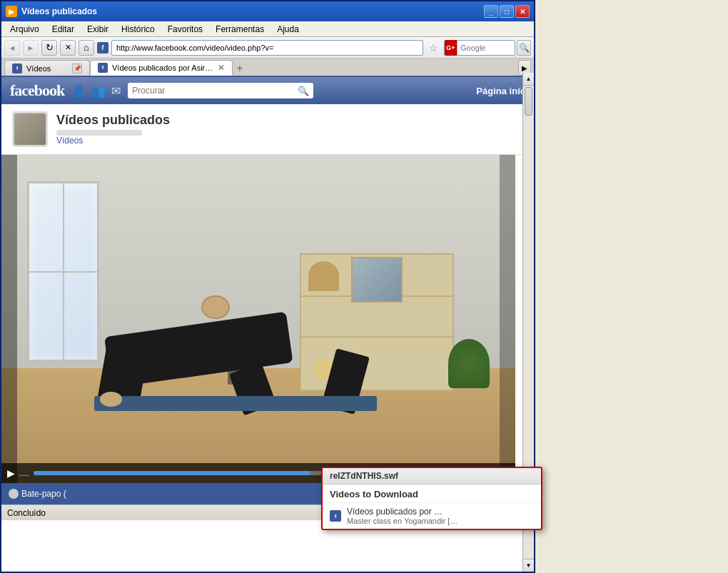 This screenshot has height=573, width=728. I want to click on chat-bate-papo: Bate-papo (, so click(37, 494).